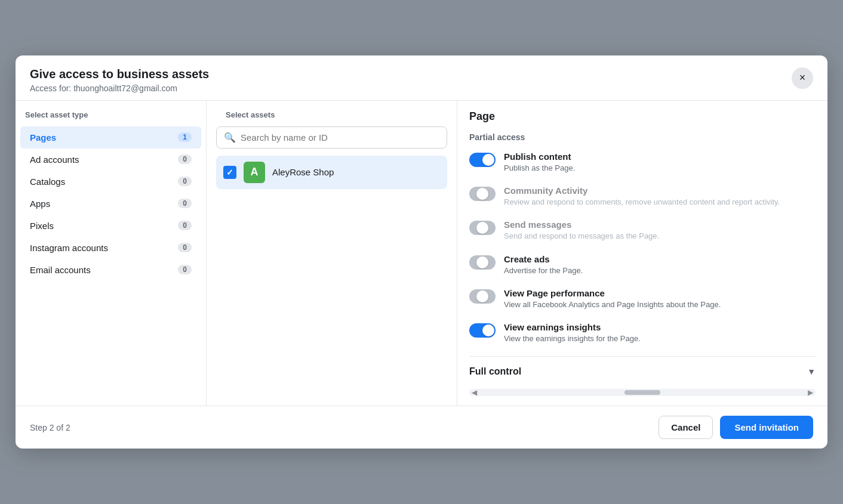 Image resolution: width=843 pixels, height=504 pixels. Describe the element at coordinates (613, 305) in the screenshot. I see `perm-desc-performance: View all Facebook Analytics and Page Ins…` at that location.